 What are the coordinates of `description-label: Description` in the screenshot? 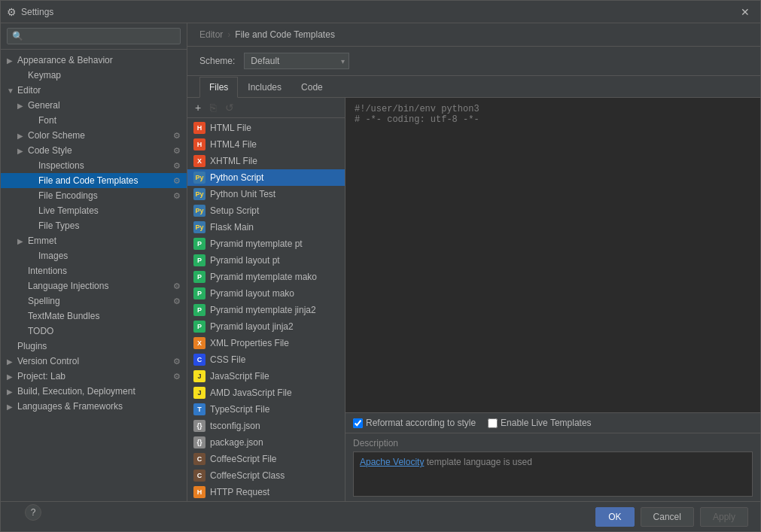 It's located at (552, 443).